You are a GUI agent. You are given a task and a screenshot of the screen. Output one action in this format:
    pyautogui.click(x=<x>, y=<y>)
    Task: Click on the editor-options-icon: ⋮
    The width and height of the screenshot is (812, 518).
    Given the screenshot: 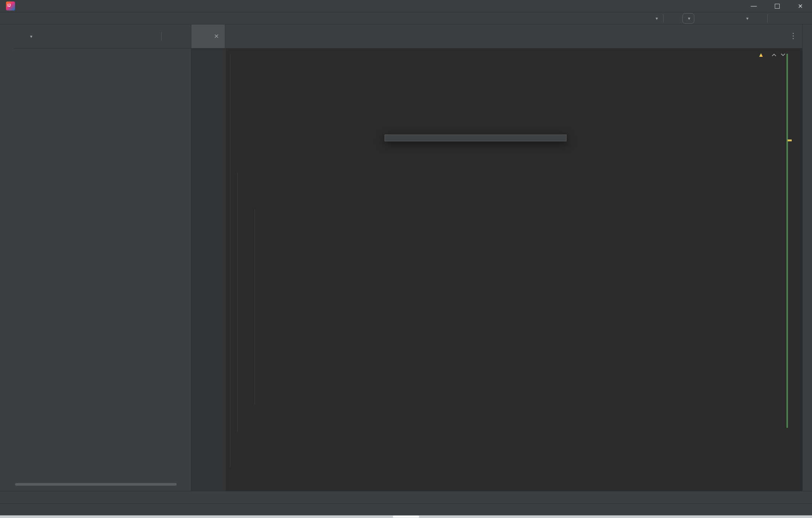 What is the action you would take?
    pyautogui.click(x=793, y=36)
    